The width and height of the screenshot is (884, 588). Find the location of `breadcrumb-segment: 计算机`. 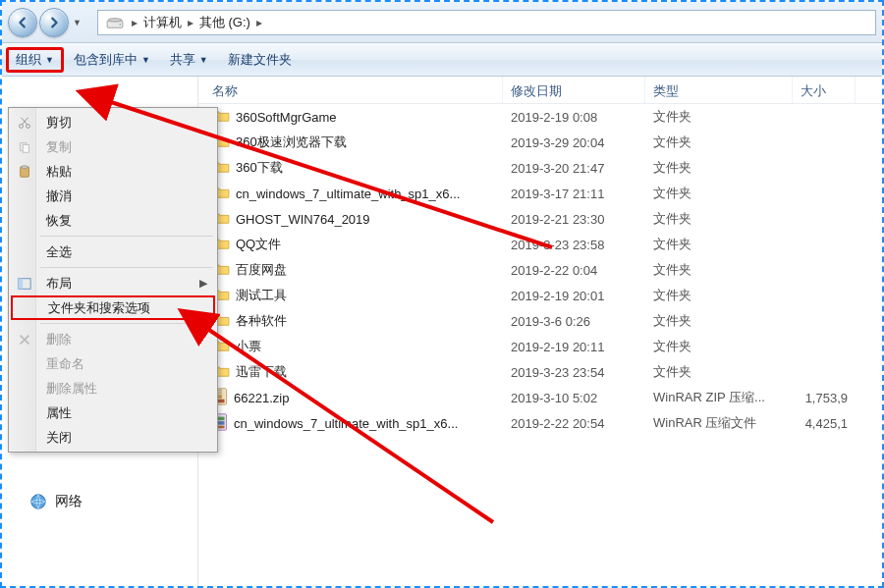

breadcrumb-segment: 计算机 is located at coordinates (163, 23).